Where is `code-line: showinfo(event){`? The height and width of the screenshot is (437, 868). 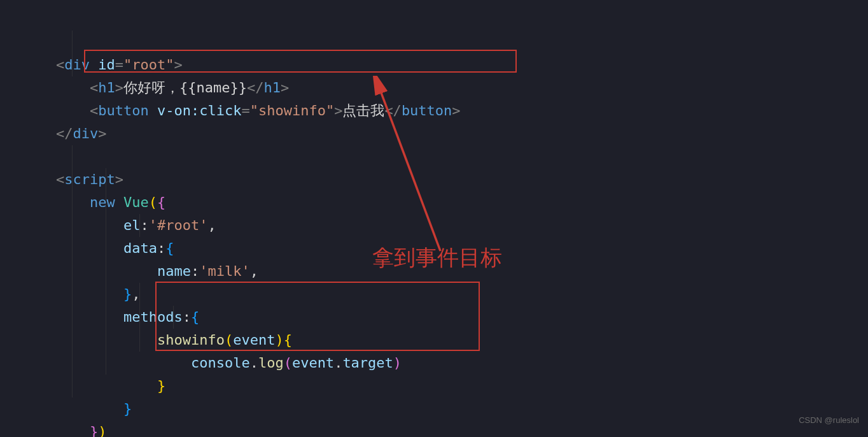
code-line: showinfo(event){ is located at coordinates (462, 340).